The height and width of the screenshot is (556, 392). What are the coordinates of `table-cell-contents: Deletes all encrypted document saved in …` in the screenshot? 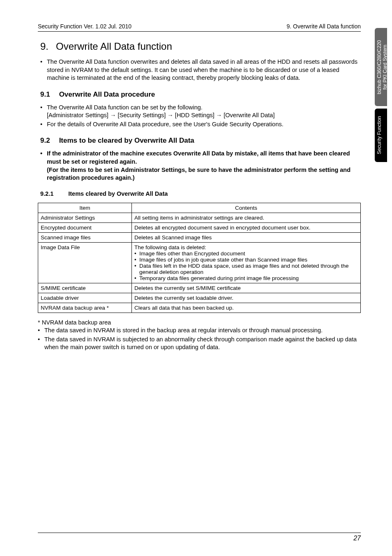 It's located at (247, 227).